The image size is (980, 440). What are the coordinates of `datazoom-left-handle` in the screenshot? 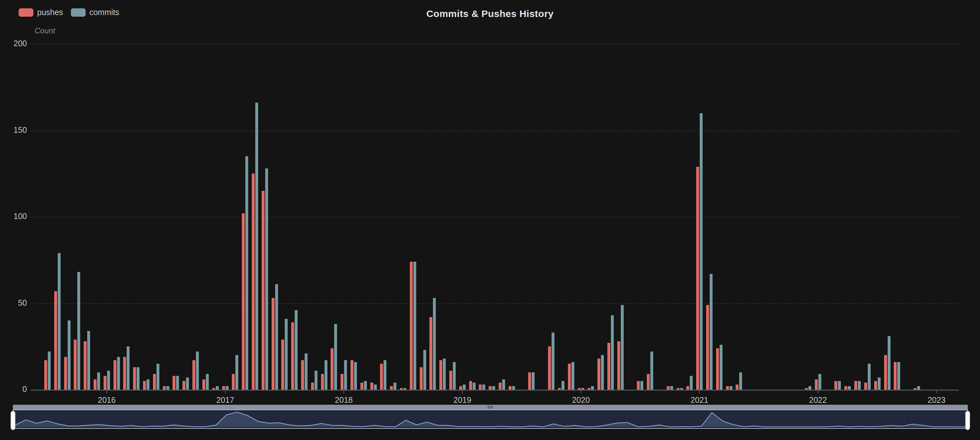 It's located at (13, 421).